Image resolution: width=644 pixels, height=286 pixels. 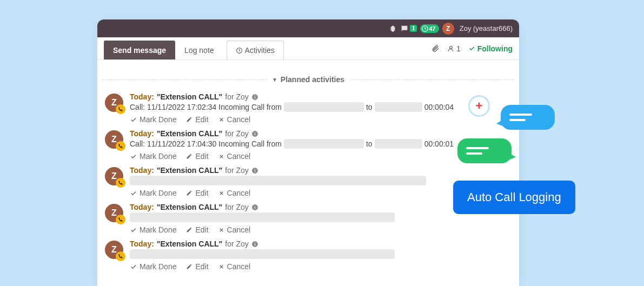 What do you see at coordinates (255, 50) in the screenshot?
I see `activities-tab: Activities` at bounding box center [255, 50].